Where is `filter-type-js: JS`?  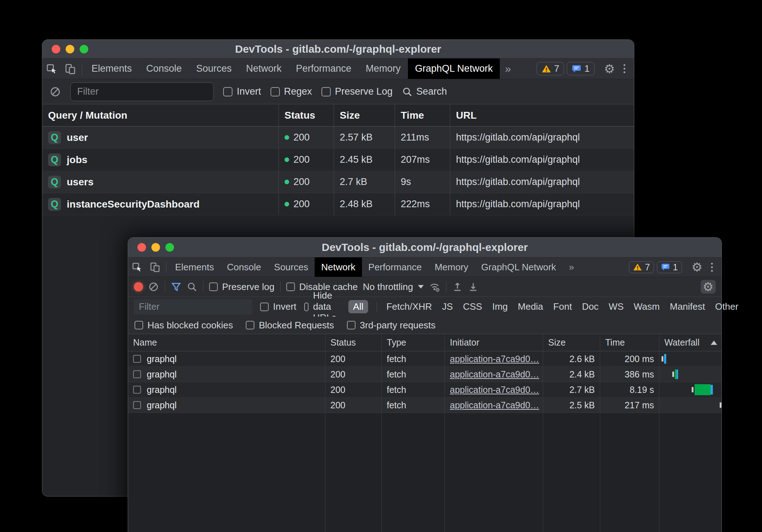 filter-type-js: JS is located at coordinates (447, 307).